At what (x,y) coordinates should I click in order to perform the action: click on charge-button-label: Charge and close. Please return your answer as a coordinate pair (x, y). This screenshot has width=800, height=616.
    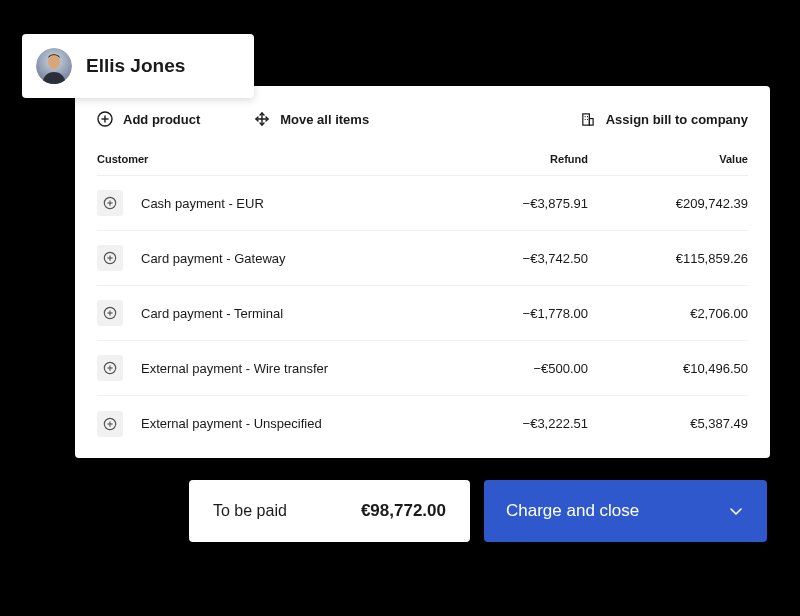
    Looking at the image, I should click on (616, 511).